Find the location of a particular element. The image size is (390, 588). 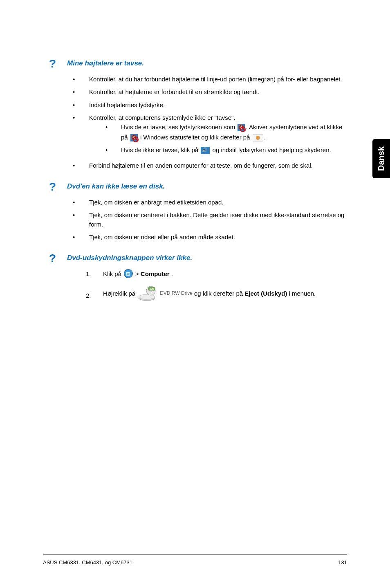

numbered-text: Højreklik på DVDDVD RW Drive og klik der… is located at coordinates (225, 294).